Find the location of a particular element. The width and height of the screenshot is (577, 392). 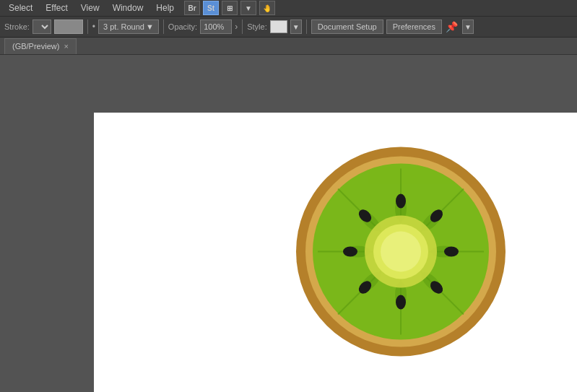

document-setup-button: Document Setup is located at coordinates (347, 27).